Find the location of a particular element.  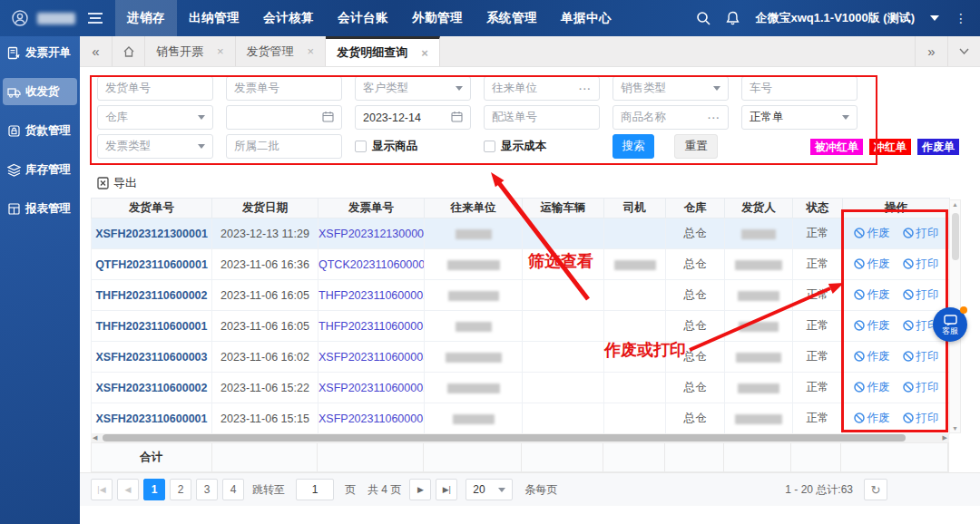

order-status-select: 正常单 is located at coordinates (799, 118).